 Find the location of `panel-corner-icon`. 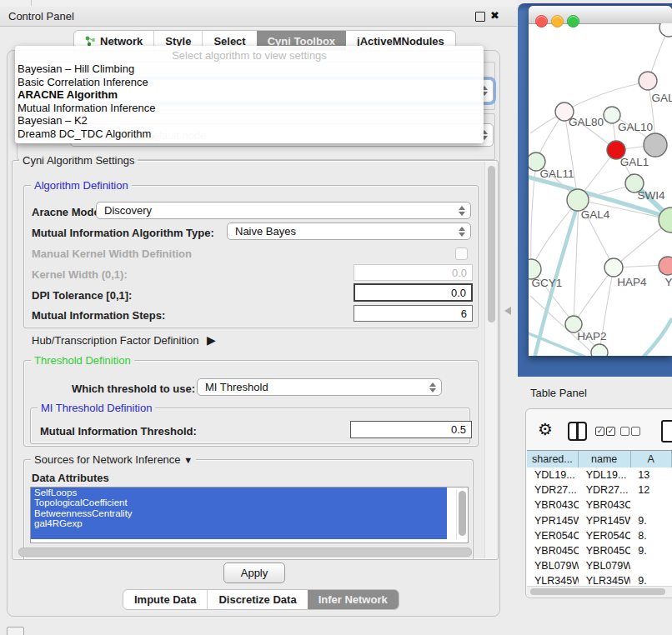

panel-corner-icon is located at coordinates (15, 631).